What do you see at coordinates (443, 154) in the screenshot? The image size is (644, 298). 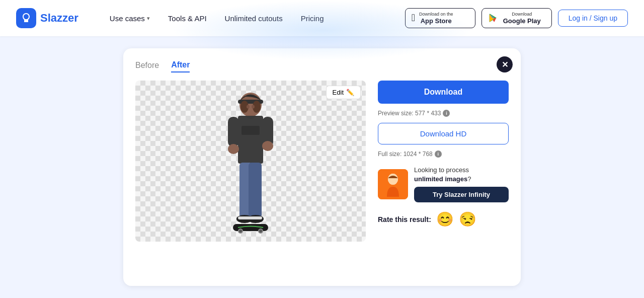 I see `full-size-info: Full size: 1024 * 768 i` at bounding box center [443, 154].